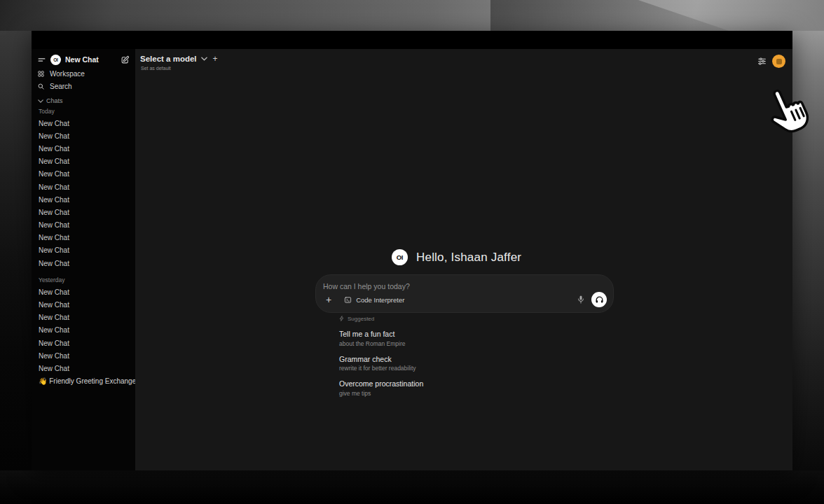 The image size is (824, 504). I want to click on sidebar-title: New Chat, so click(82, 59).